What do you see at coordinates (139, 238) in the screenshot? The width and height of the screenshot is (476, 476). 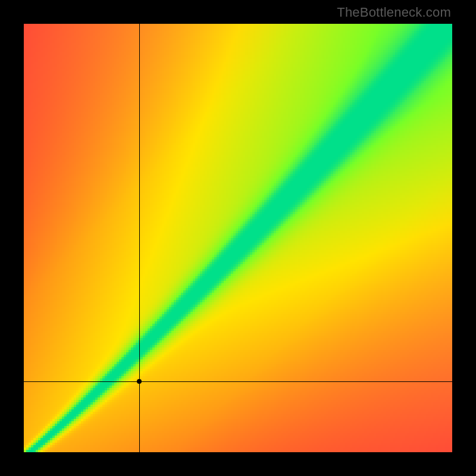 I see `crosshair-vertical` at bounding box center [139, 238].